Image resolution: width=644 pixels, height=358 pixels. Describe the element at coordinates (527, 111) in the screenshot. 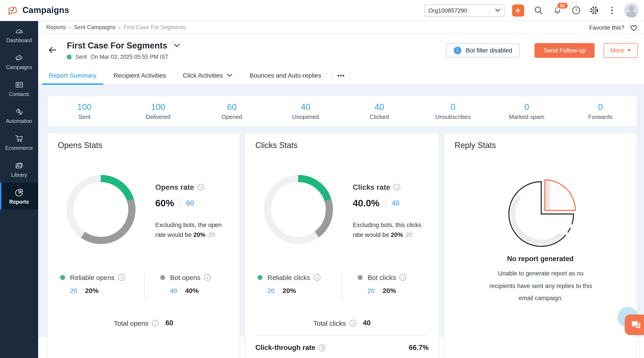

I see `stat-marked-spam: 0 Marked spam` at that location.